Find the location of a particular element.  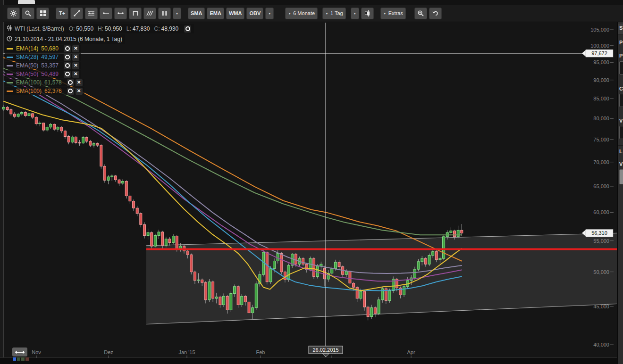

zoom-in-button is located at coordinates (421, 13).